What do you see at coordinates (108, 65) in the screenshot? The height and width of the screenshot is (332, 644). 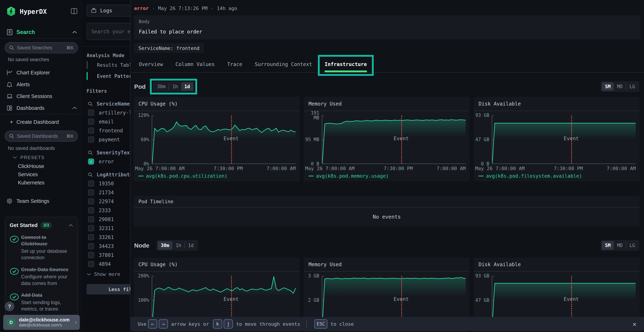 I see `analysis-mode-results-table: Results Table` at bounding box center [108, 65].